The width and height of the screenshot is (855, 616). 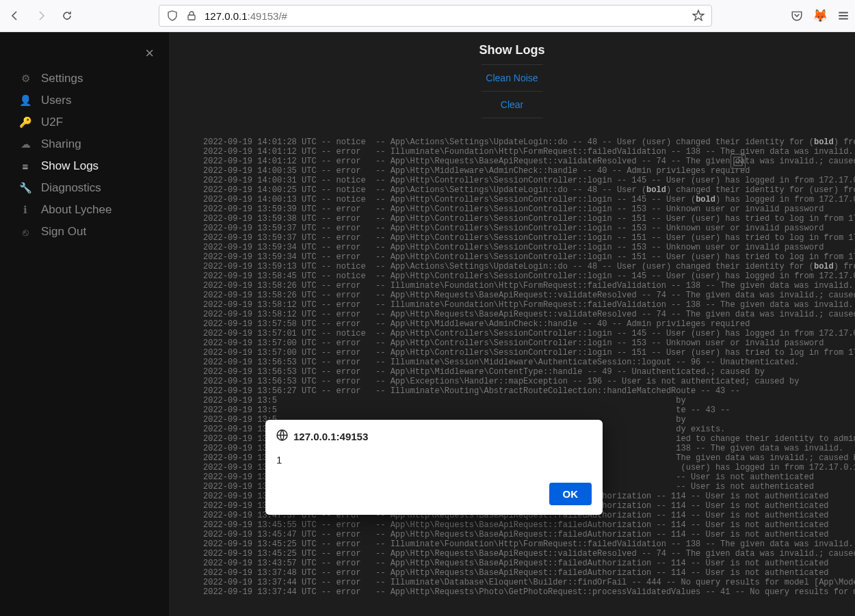 I want to click on sidebar-item-label: About Lychee, so click(x=77, y=210).